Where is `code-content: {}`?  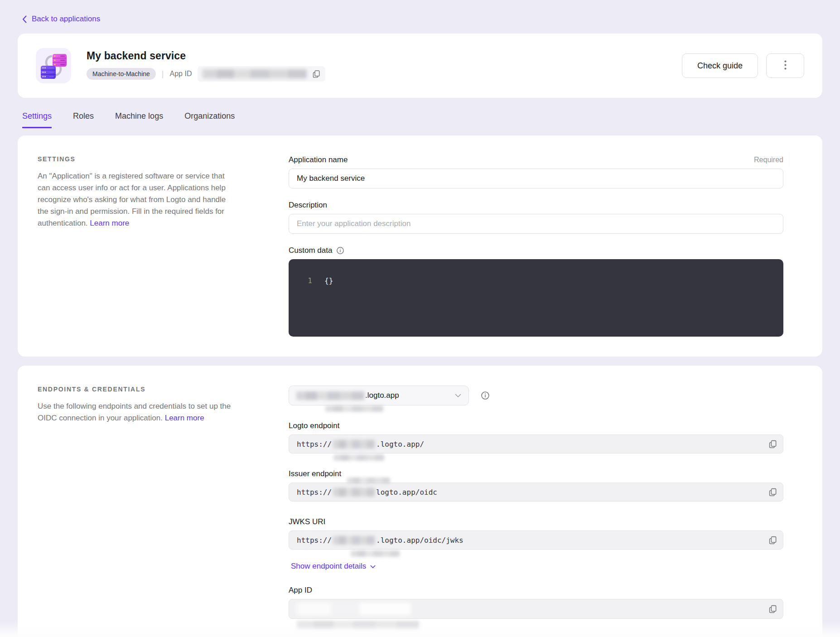 code-content: {} is located at coordinates (329, 281).